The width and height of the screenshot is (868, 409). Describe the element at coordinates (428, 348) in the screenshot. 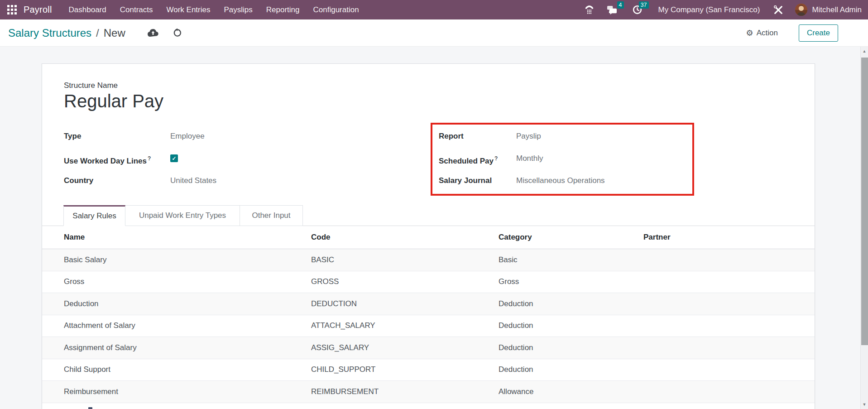

I see `table-row: Assignment of Salary ASSIG_SALARY Deduct…` at that location.